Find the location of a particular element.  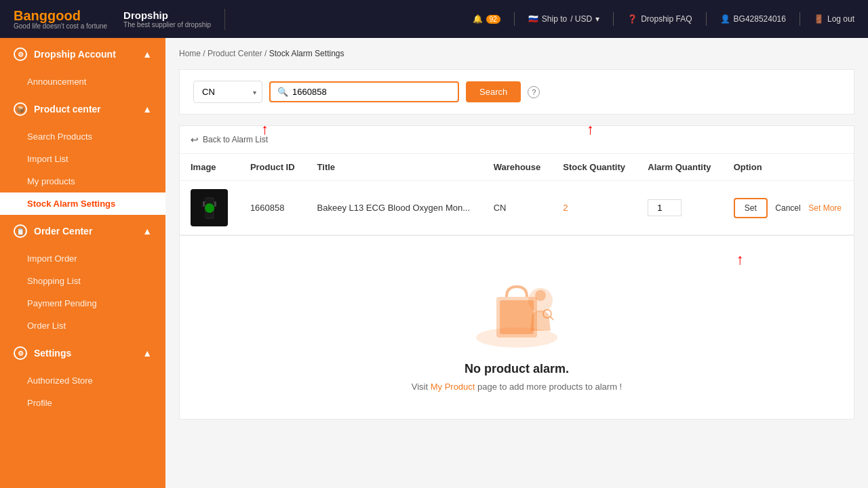

my-product-link: My Product is located at coordinates (453, 386).